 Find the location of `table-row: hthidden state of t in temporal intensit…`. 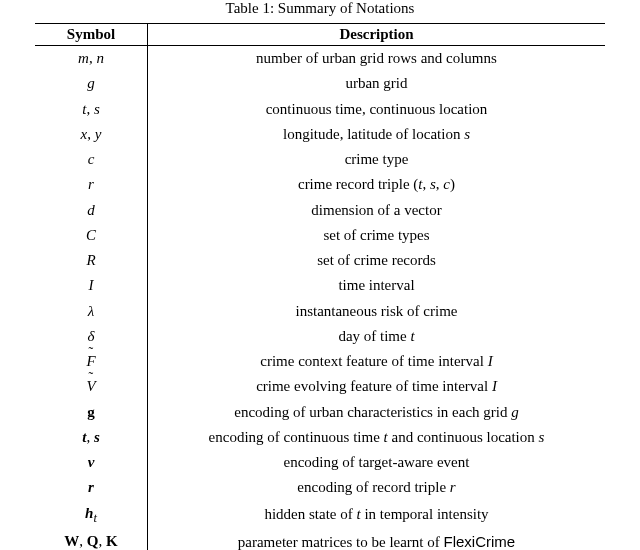

table-row: hthidden state of t in temporal intensit… is located at coordinates (320, 515).